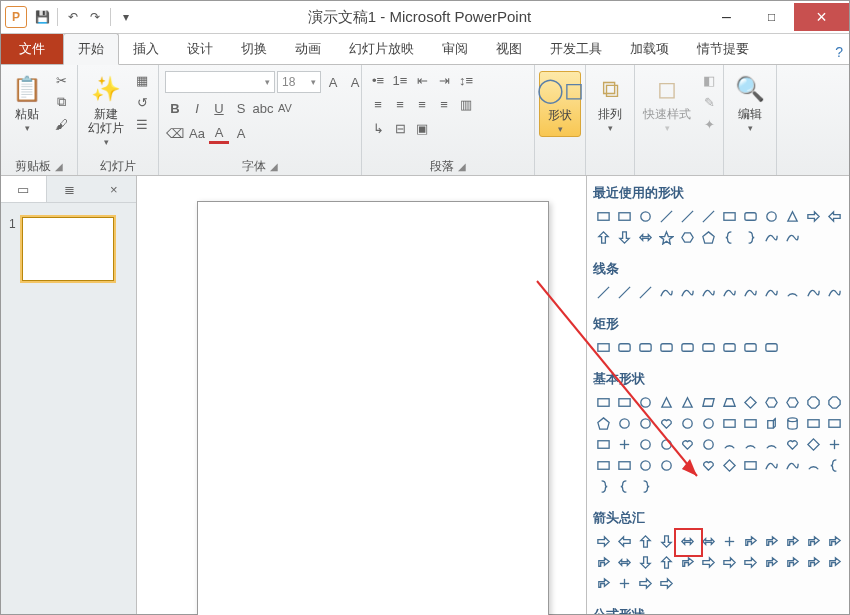 The height and width of the screenshot is (615, 850). What do you see at coordinates (666, 238) in the screenshot?
I see `shape-star-icon` at bounding box center [666, 238].